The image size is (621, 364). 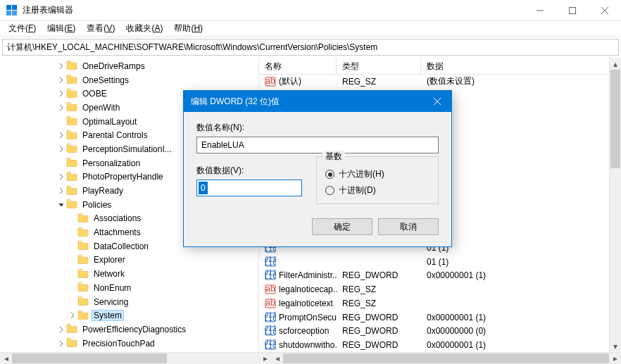 I want to click on tree-h-thumb, so click(x=89, y=358).